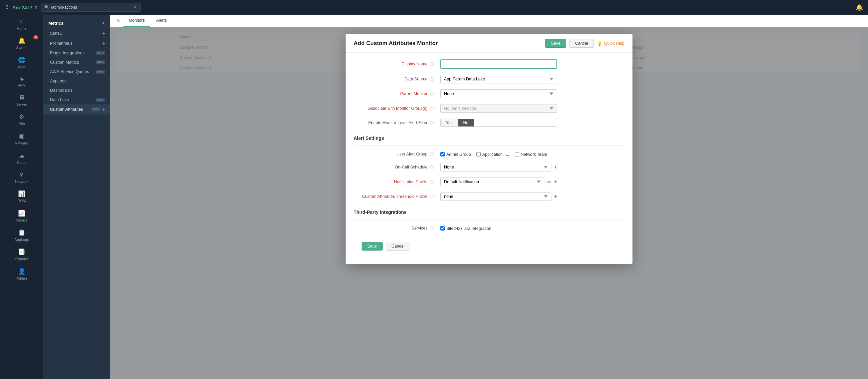  What do you see at coordinates (555, 196) in the screenshot?
I see `threshold-add-icon: +` at bounding box center [555, 196].